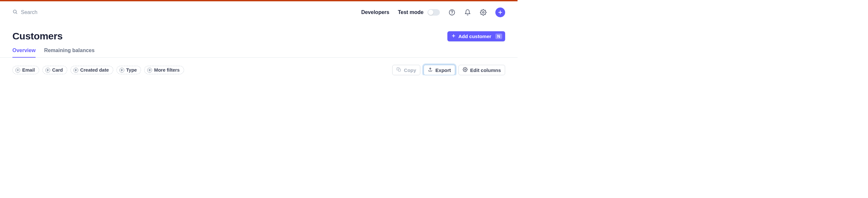  What do you see at coordinates (15, 12) in the screenshot?
I see `search-icon` at bounding box center [15, 12].